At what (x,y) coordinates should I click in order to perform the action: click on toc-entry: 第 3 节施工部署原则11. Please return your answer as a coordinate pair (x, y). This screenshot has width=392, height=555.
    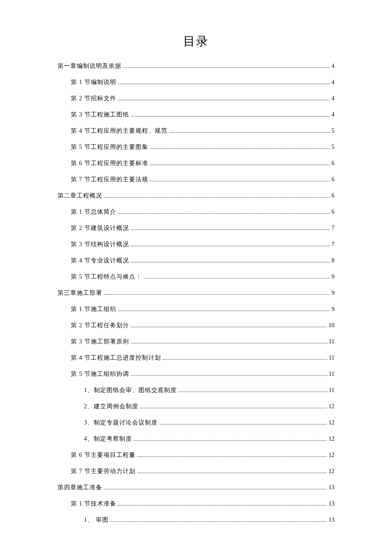
    Looking at the image, I should click on (196, 341).